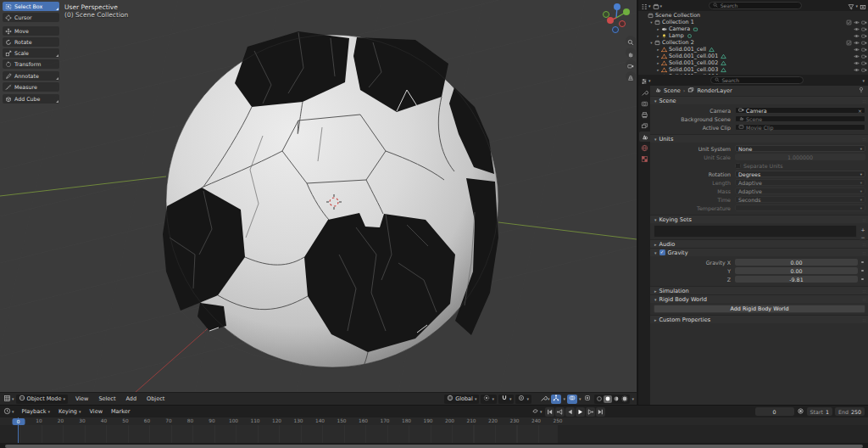 Image resolution: width=868 pixels, height=448 pixels. Describe the element at coordinates (644, 115) in the screenshot. I see `properties-tab-output` at that location.